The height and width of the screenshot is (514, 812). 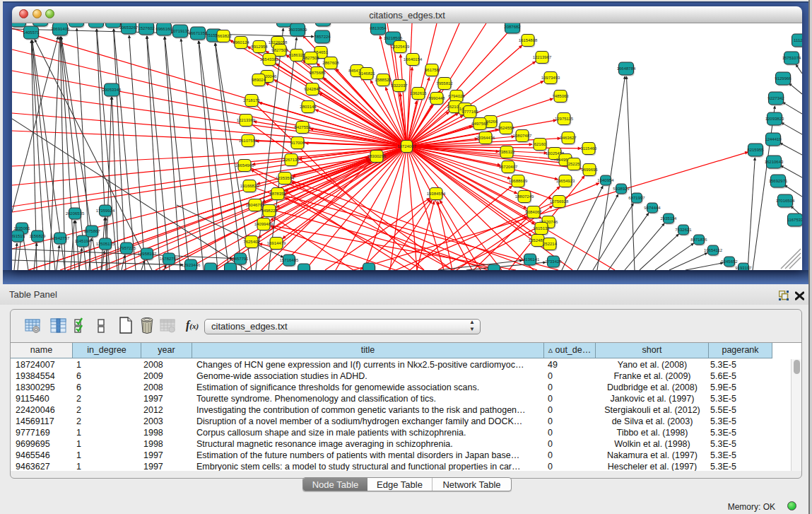 What do you see at coordinates (322, 37) in the screenshot?
I see `svg-text: 7857224` at bounding box center [322, 37].